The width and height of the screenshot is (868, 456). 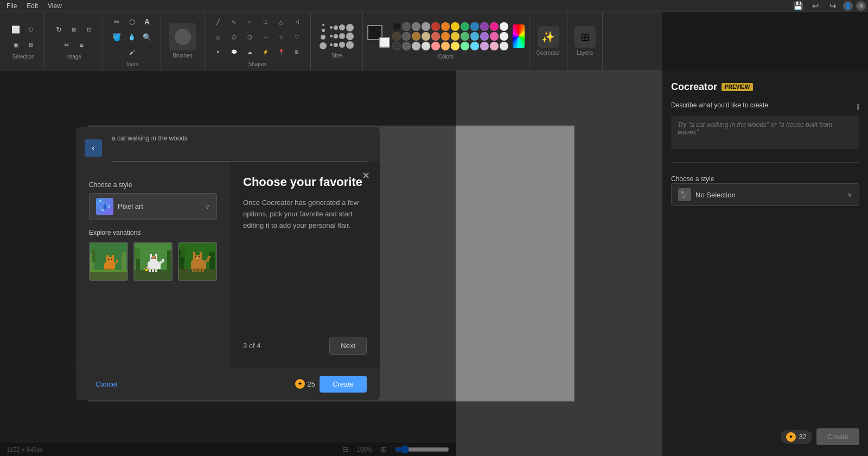 What do you see at coordinates (234, 37) in the screenshot?
I see `pentagon-tool: ⬠` at bounding box center [234, 37].